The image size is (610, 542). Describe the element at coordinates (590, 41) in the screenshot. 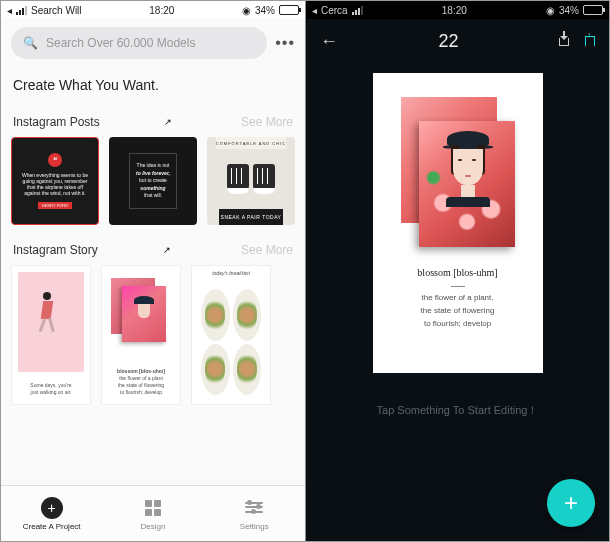

I see `share-button` at that location.